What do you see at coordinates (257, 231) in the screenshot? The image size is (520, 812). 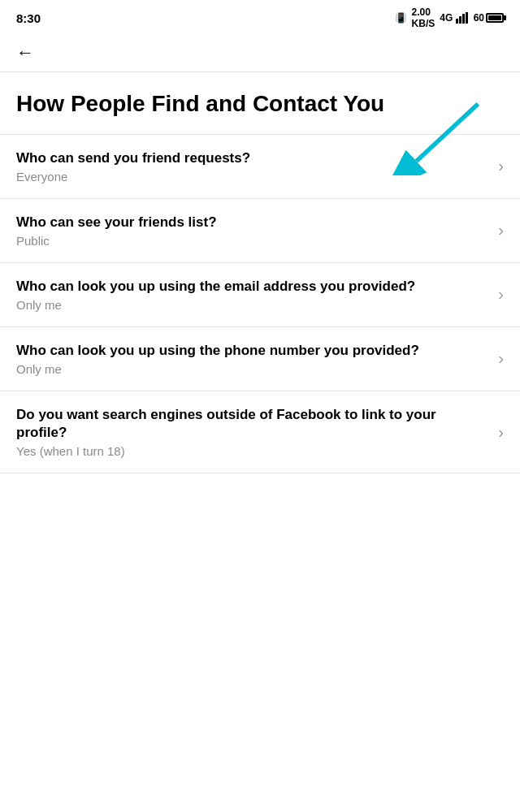 I see `settings-item-content: Who can see your friends list? Public` at bounding box center [257, 231].